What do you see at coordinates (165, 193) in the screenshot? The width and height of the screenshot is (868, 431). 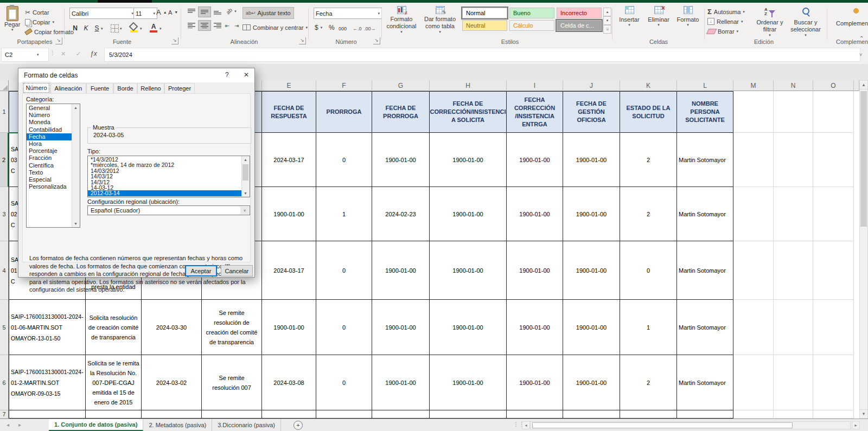 I see `type-item-6: 2012-03-14` at bounding box center [165, 193].